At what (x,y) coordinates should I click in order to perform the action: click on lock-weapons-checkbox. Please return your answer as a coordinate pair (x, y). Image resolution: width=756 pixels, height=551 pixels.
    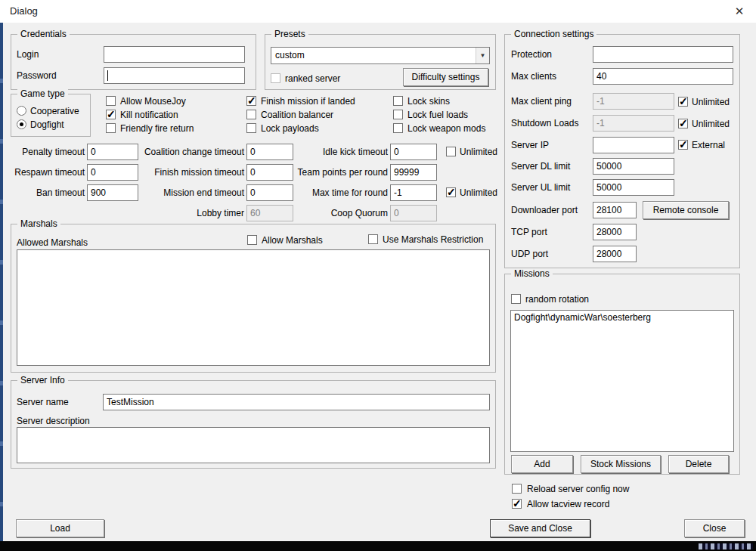
    Looking at the image, I should click on (398, 128).